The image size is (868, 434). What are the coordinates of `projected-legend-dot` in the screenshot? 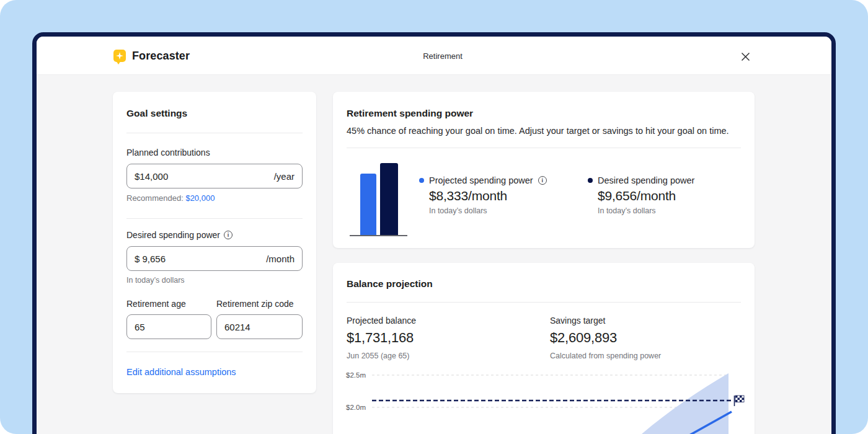 It's located at (422, 180).